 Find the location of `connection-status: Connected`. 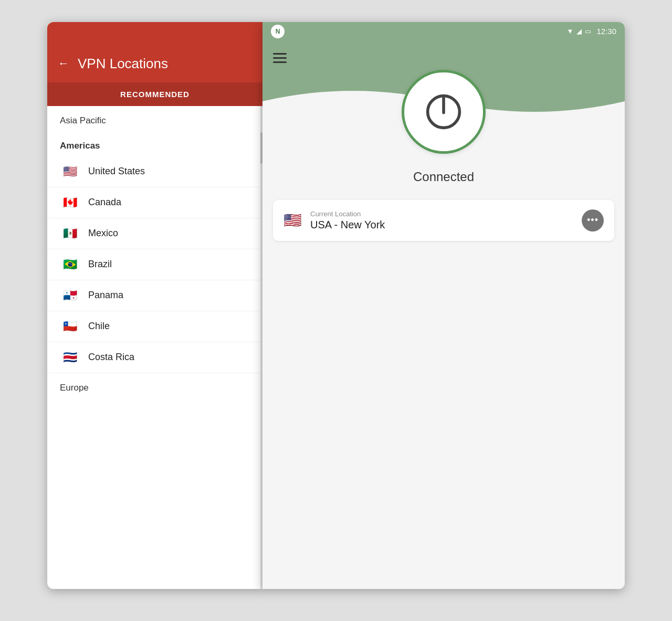

connection-status: Connected is located at coordinates (444, 177).